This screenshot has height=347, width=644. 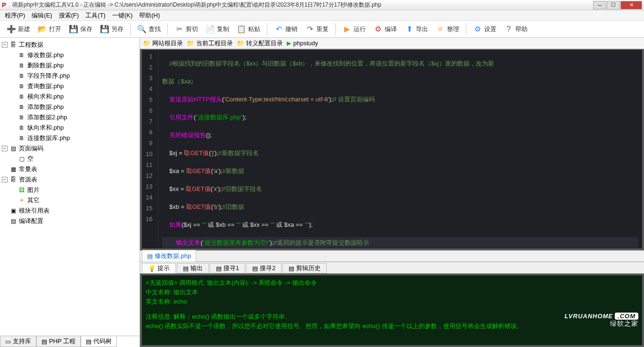 I want to click on path-phpstudy: ▶phpstudy, so click(x=303, y=43).